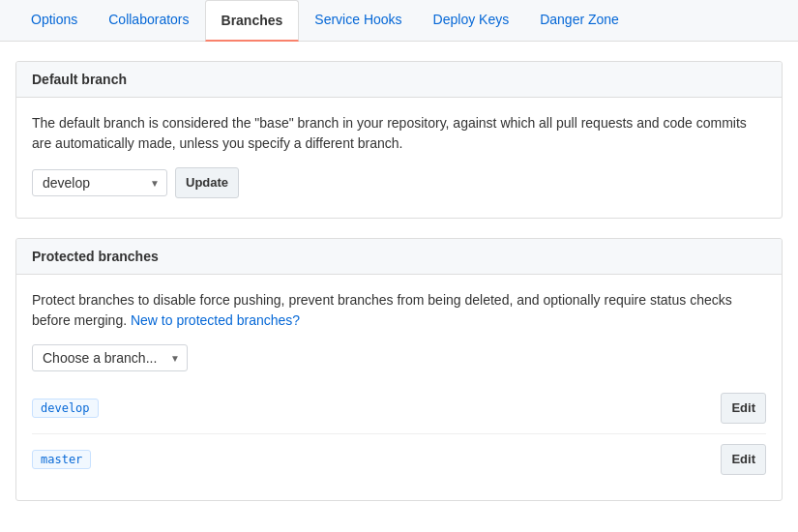 Image resolution: width=798 pixels, height=532 pixels. I want to click on default-branch-select: develop master main, so click(100, 183).